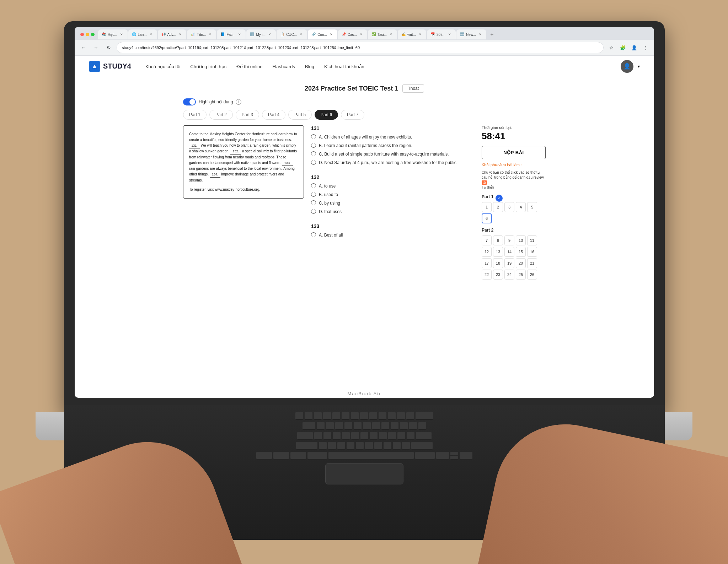 The image size is (728, 564). Describe the element at coordinates (393, 163) in the screenshot. I see `option-131-d: D. Next Saturday at 4 p.m., we are hosti…` at that location.